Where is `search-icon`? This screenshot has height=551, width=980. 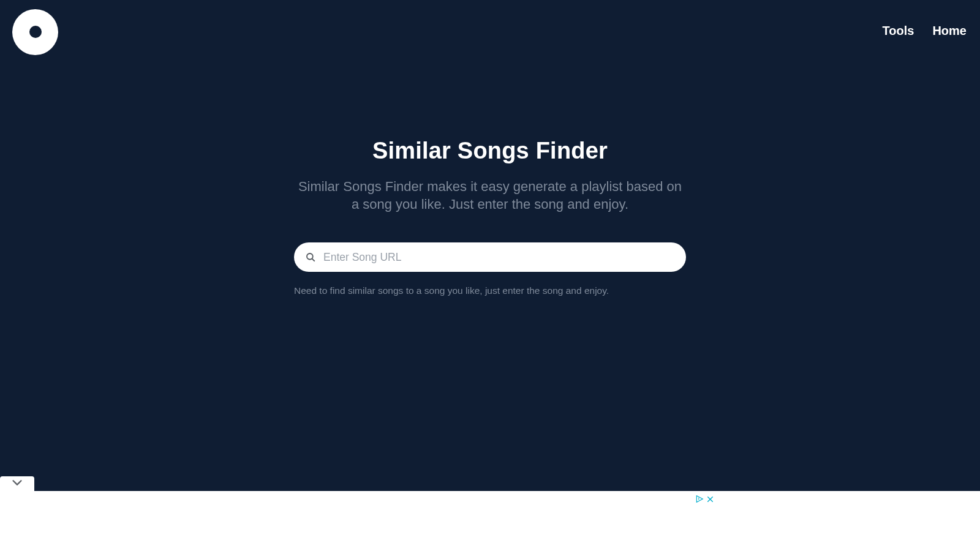 search-icon is located at coordinates (311, 257).